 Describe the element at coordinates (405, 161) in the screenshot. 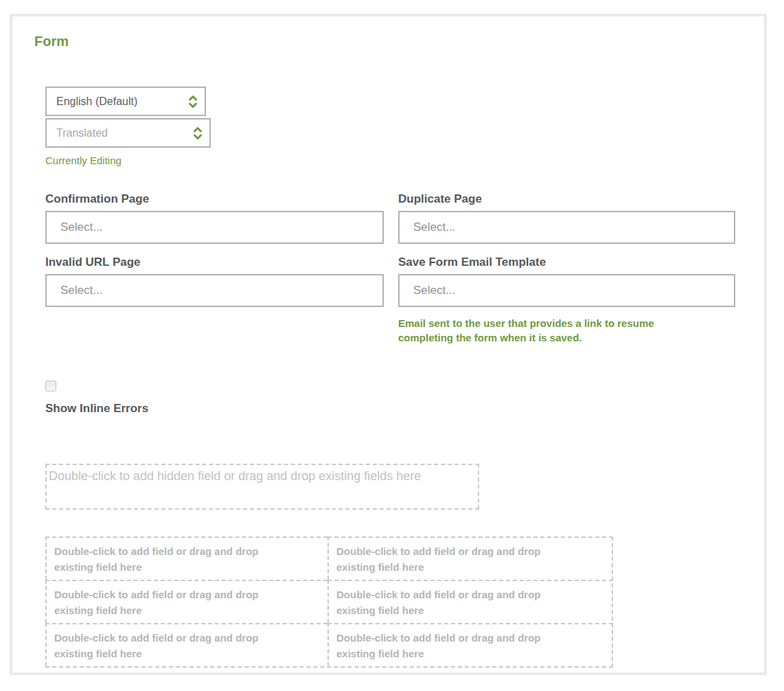

I see `currently-editing-label: Currently Editing` at that location.